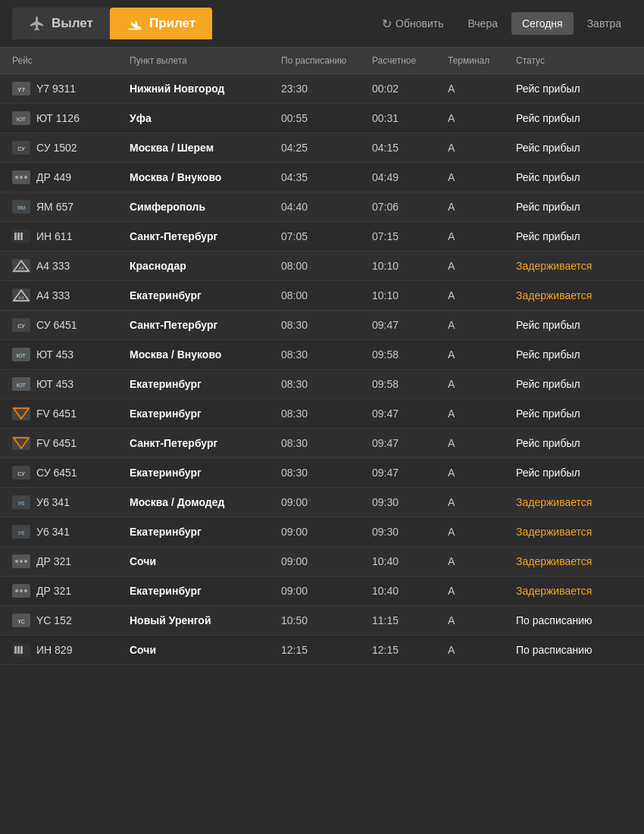  I want to click on table-row: У6 У6 341 Екатеринбург 09:00 09:30 A Зад…, so click(322, 532).